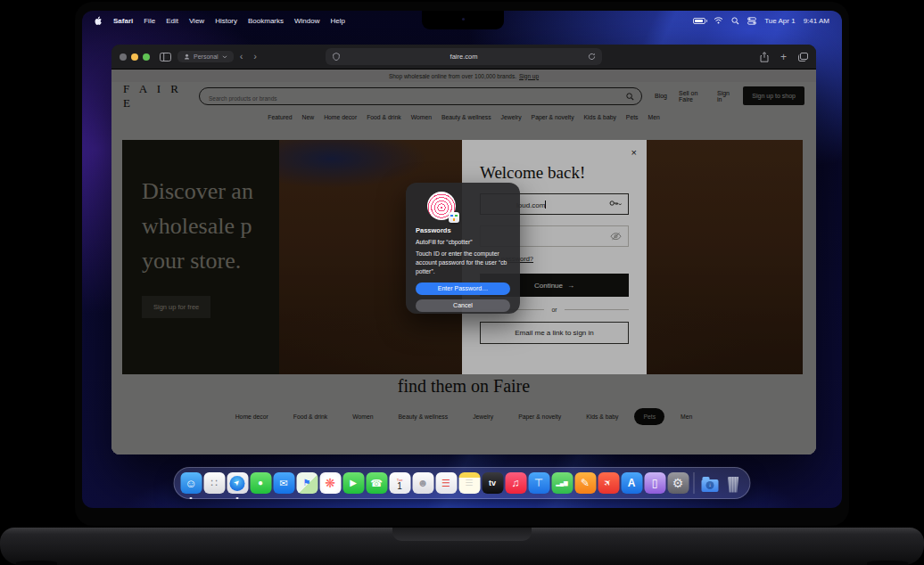 This screenshot has width=924, height=565. Describe the element at coordinates (237, 499) in the screenshot. I see `running-indicator-dot` at that location.